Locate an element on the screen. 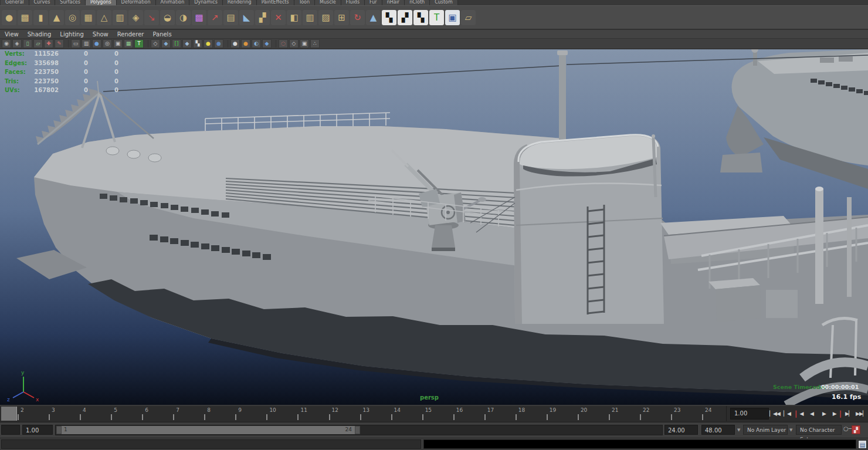 This screenshot has height=450, width=868. character-set-selector: No Character Set is located at coordinates (819, 429).